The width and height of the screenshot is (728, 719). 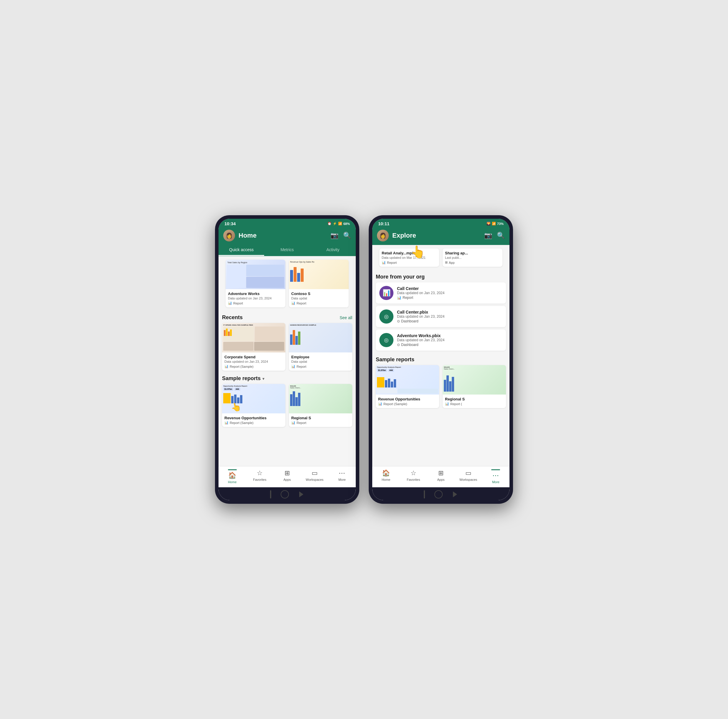 I want to click on nav-home-2: 🏠 Home, so click(x=386, y=477).